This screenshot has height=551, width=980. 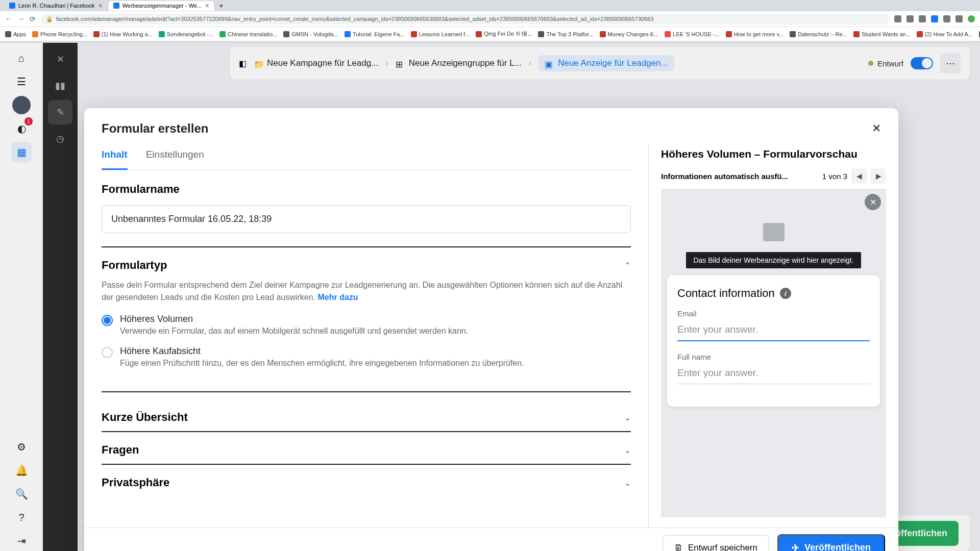 I want to click on chevron-up-icon: ⌃, so click(x=628, y=265).